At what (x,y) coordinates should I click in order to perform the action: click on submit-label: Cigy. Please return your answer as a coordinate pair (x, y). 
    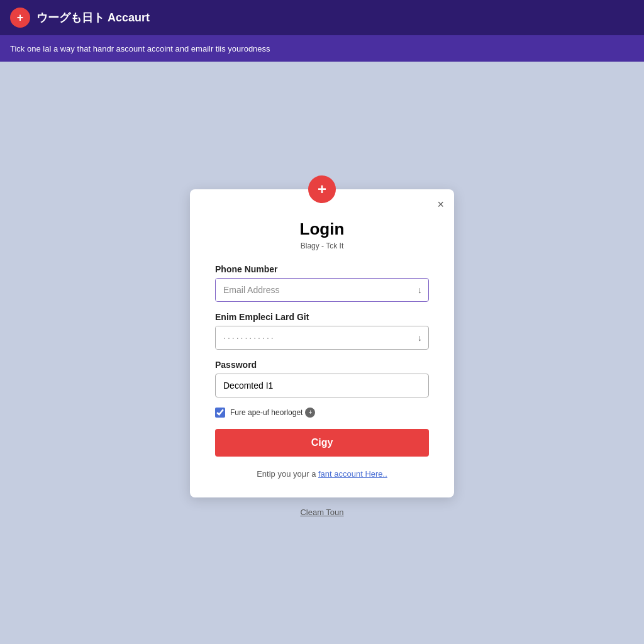
    Looking at the image, I should click on (322, 443).